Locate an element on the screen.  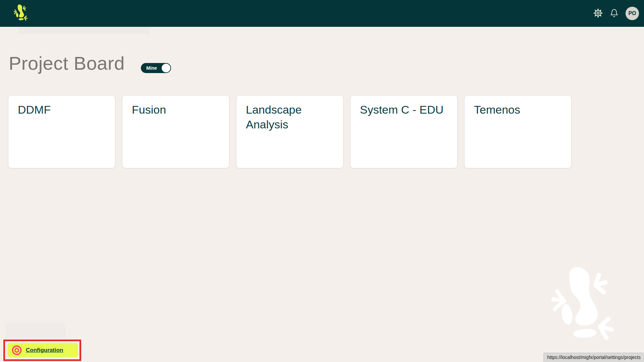
configuration-button: Configuration is located at coordinates (43, 350).